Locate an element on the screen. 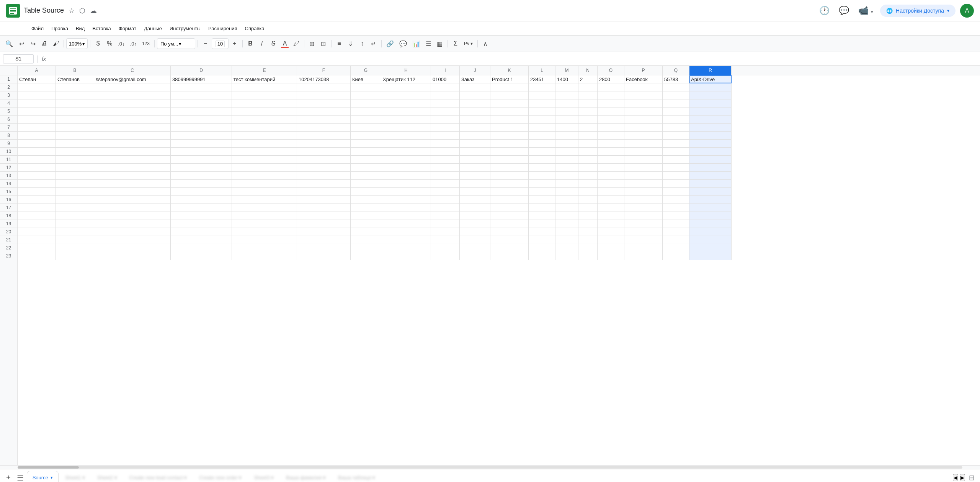  row-num-11: 11 is located at coordinates (8, 160).